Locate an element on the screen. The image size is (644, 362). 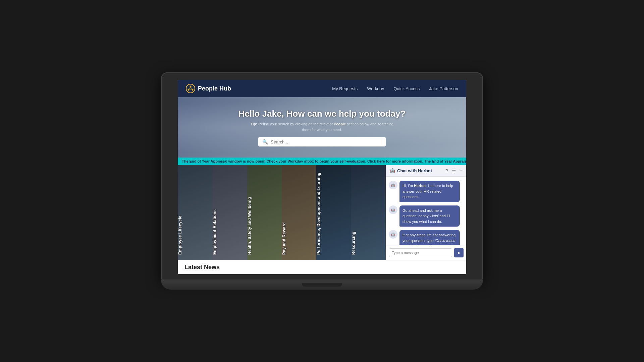
chat-message-2: 🤖 Go ahead and ask me a question, or say… is located at coordinates (426, 216).